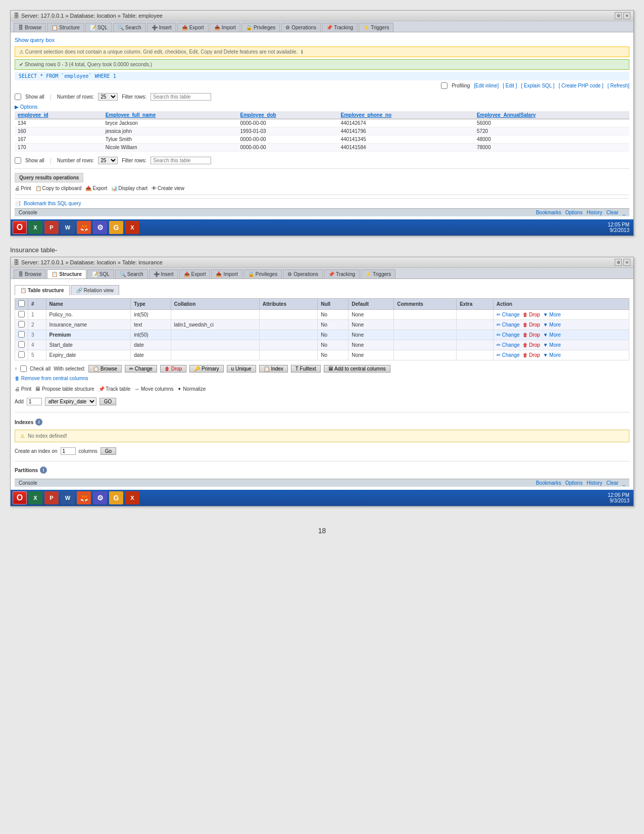  Describe the element at coordinates (68, 227) in the screenshot. I see `word-icon: W` at that location.